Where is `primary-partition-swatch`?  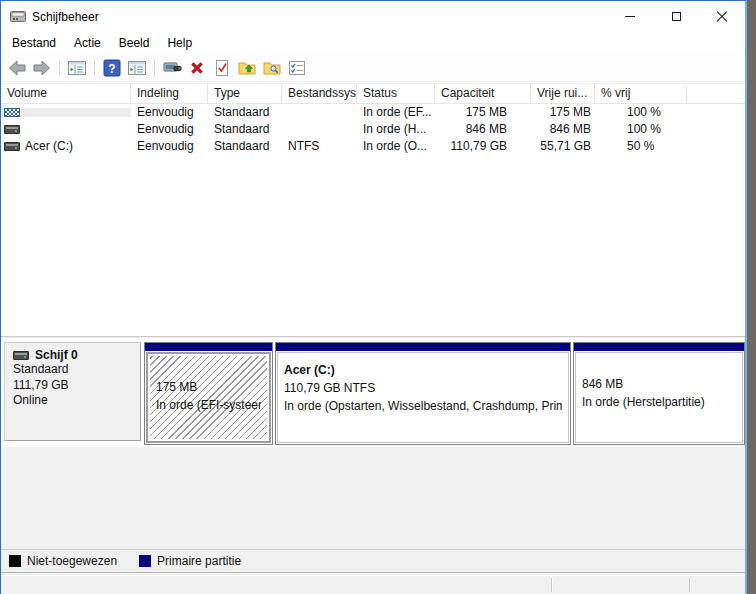
primary-partition-swatch is located at coordinates (145, 561).